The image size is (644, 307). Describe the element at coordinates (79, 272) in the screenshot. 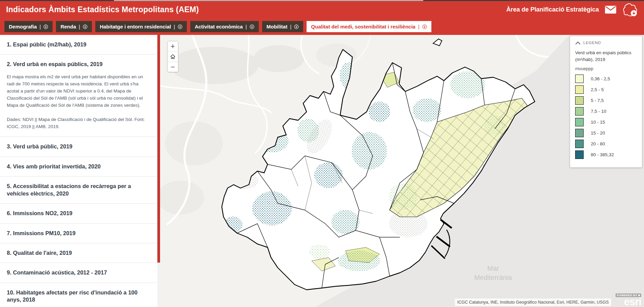

I see `indicator-title: 9. Contaminació acústica, 2012 - 2017` at that location.